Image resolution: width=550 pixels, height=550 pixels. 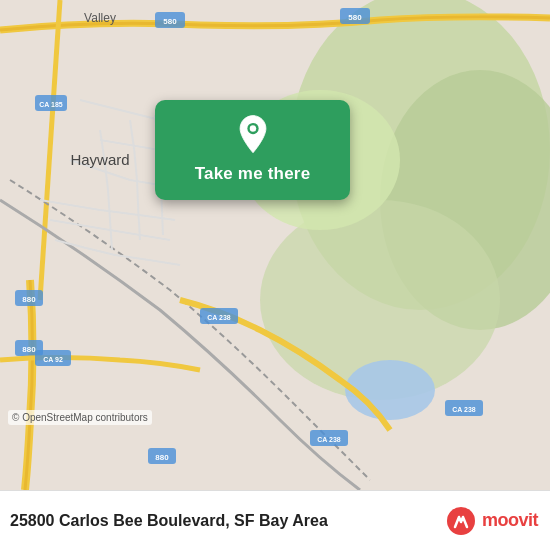 I want to click on svg-text: CA 92, so click(x=53, y=360).